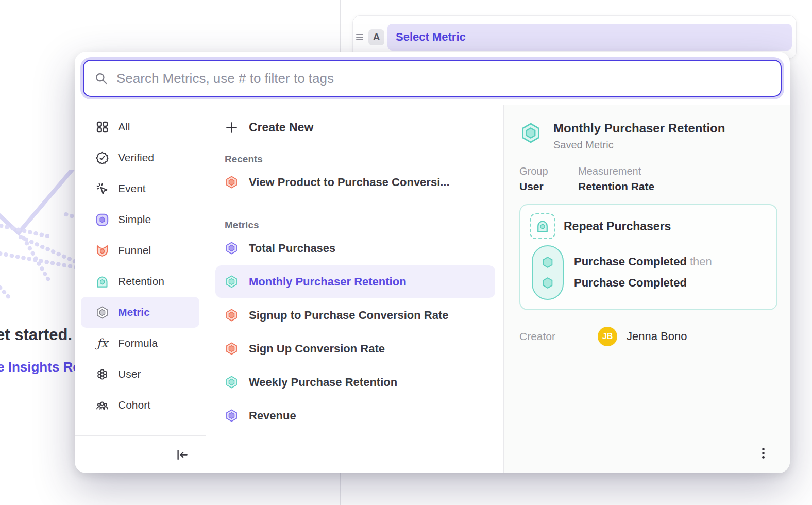 The image size is (812, 505). What do you see at coordinates (631, 262) in the screenshot?
I see `step-1-event: Purchase Completed` at bounding box center [631, 262].